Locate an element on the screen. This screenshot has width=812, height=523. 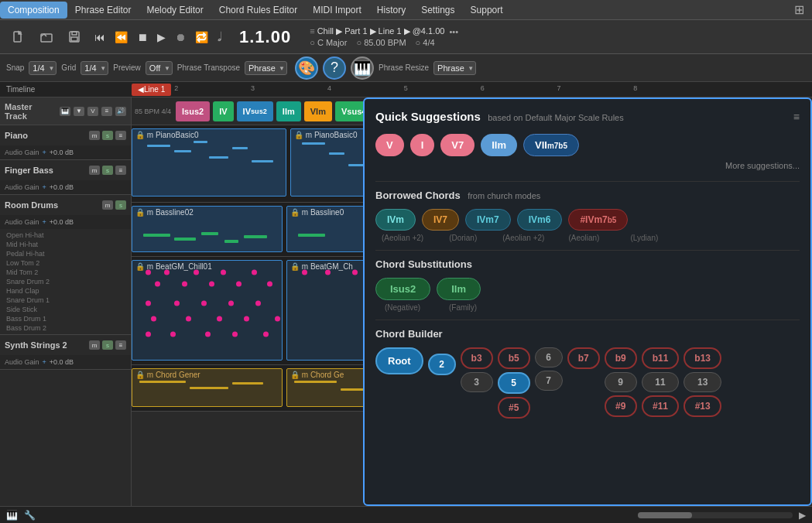
qs-pill-viim7b5: VIIm7b5 is located at coordinates (551, 145).